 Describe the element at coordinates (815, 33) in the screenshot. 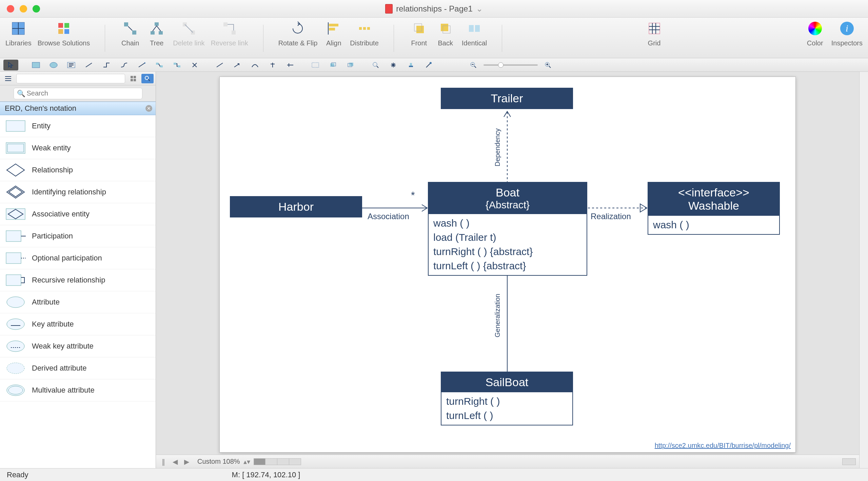

I see `color-button: Color` at that location.